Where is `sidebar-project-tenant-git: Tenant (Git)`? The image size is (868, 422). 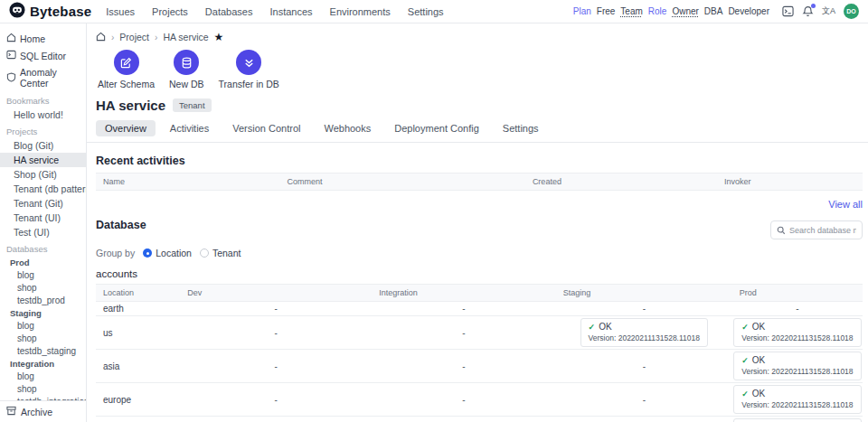 sidebar-project-tenant-git: Tenant (Git) is located at coordinates (43, 203).